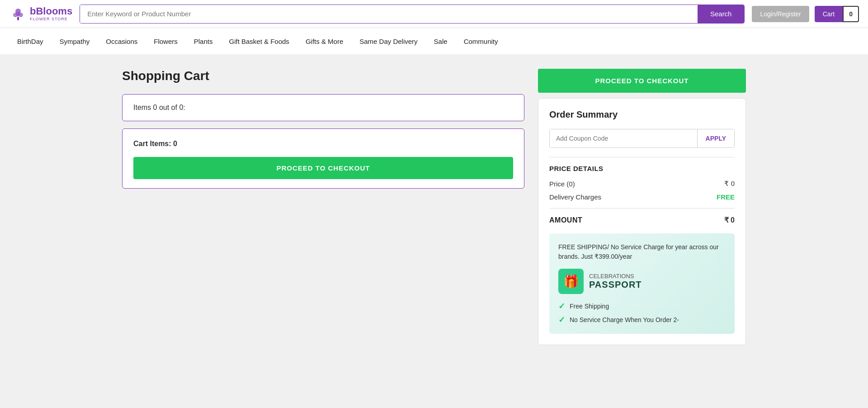 The height and width of the screenshot is (408, 868). Describe the element at coordinates (481, 41) in the screenshot. I see `nav-item-community: Community` at that location.